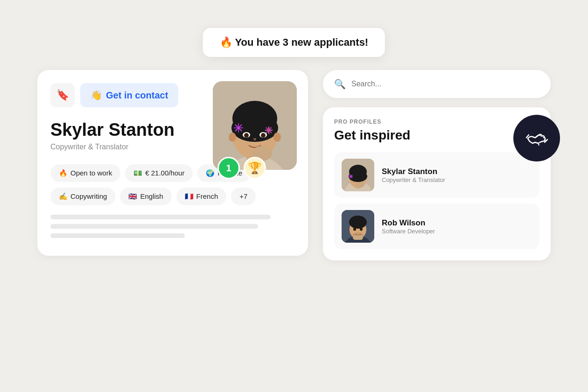 Image resolution: width=588 pixels, height=392 pixels. Describe the element at coordinates (408, 231) in the screenshot. I see `mini-title-rob: Software Developer` at that location.